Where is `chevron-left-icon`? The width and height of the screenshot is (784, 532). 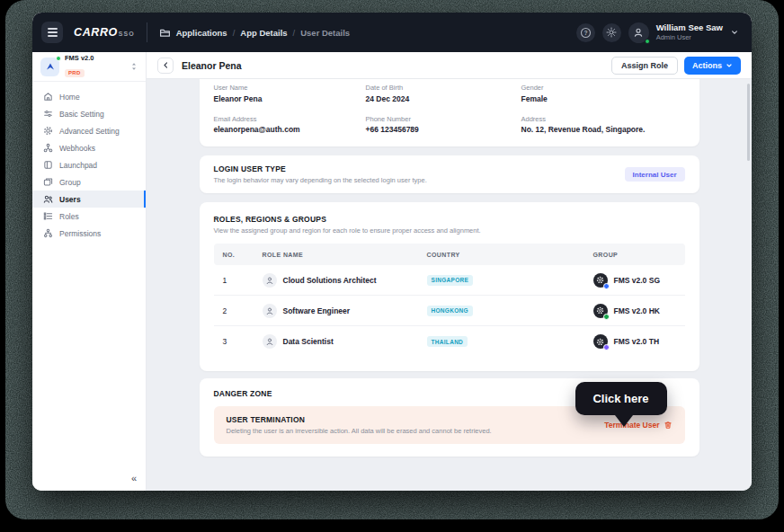
chevron-left-icon is located at coordinates (165, 65).